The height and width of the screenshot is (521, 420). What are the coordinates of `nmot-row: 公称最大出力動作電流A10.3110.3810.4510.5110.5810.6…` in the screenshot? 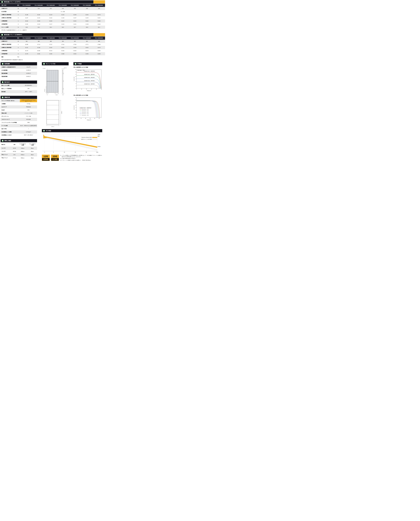 It's located at (52, 47).